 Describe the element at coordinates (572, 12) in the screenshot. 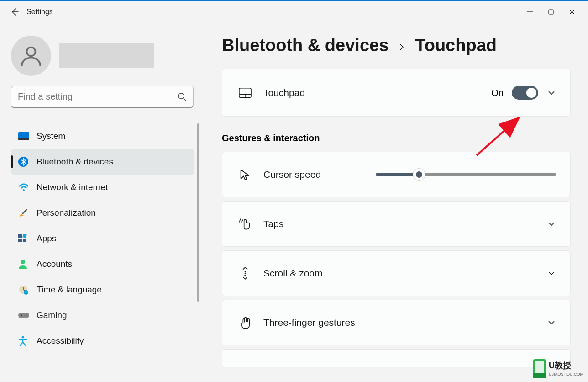

I see `close-button` at that location.